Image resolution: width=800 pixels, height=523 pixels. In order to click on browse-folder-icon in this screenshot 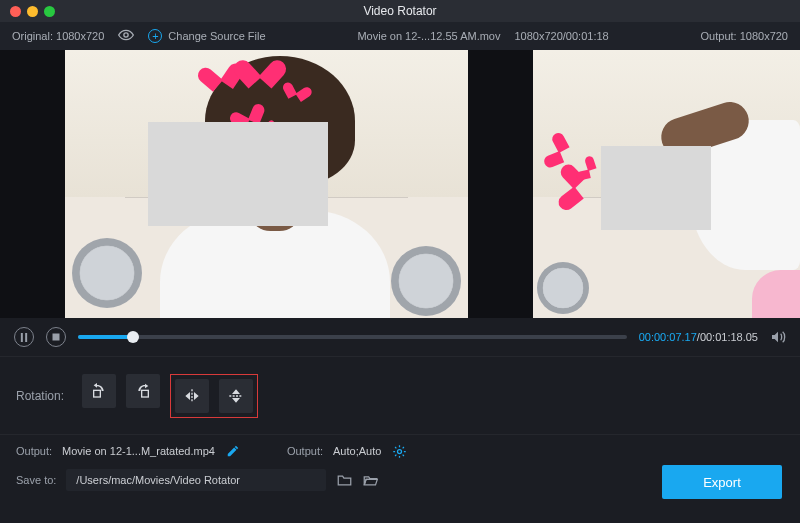, I will do `click(344, 480)`.